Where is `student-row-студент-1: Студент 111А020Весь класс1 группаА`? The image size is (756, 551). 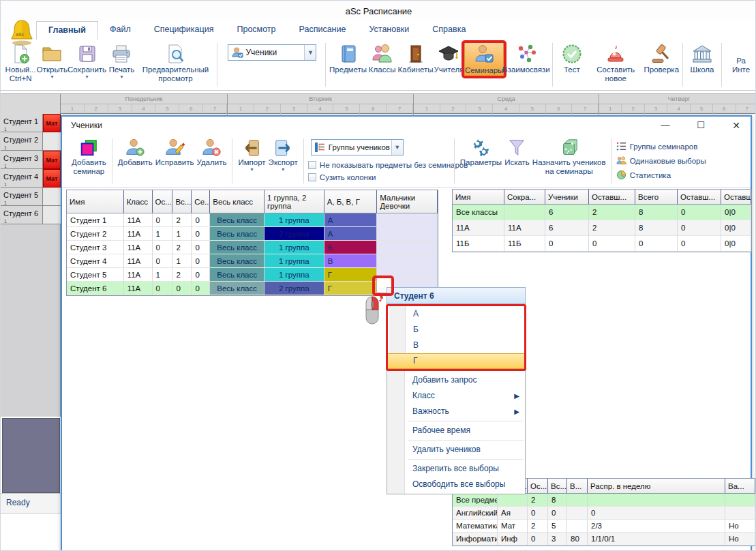
student-row-студент-1: Студент 111А020Весь класс1 группаА is located at coordinates (252, 220).